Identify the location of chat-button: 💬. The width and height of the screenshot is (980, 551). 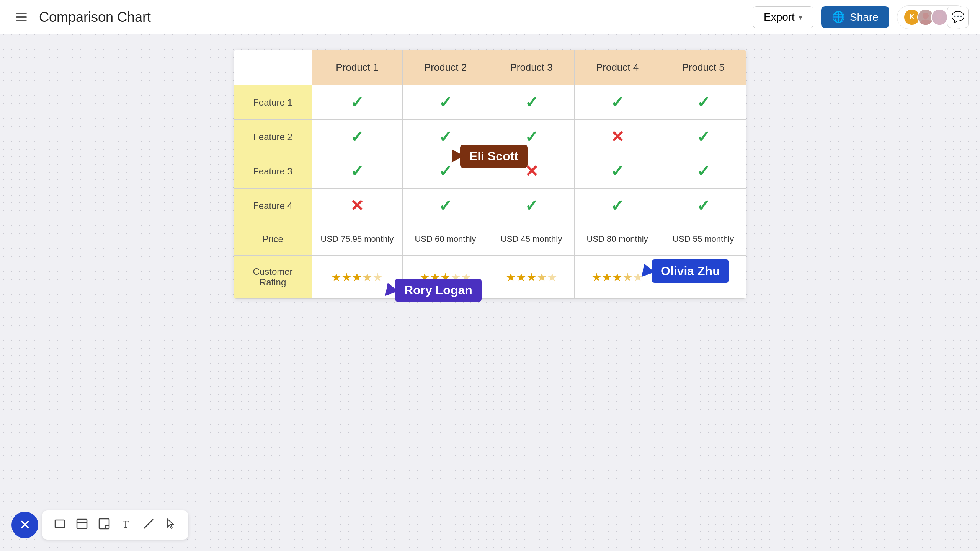
(958, 17).